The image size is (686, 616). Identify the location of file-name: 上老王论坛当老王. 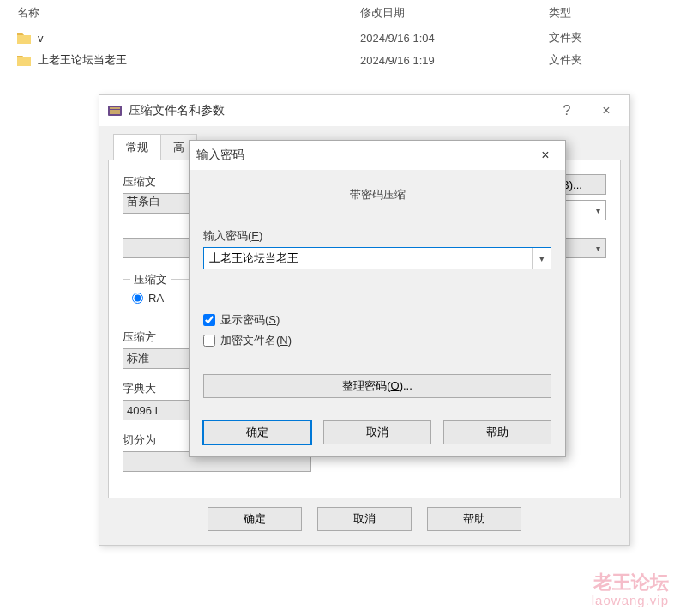
(82, 60).